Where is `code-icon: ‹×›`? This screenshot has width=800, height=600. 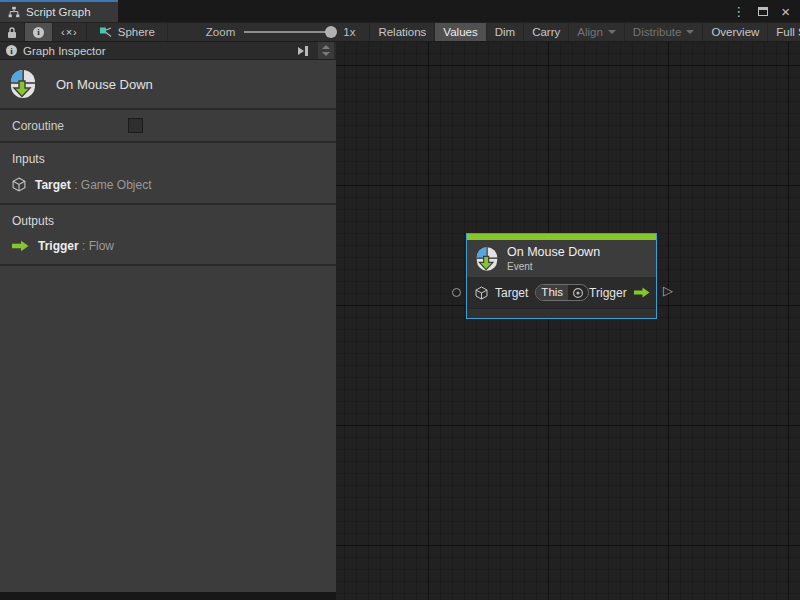 code-icon: ‹×› is located at coordinates (70, 32).